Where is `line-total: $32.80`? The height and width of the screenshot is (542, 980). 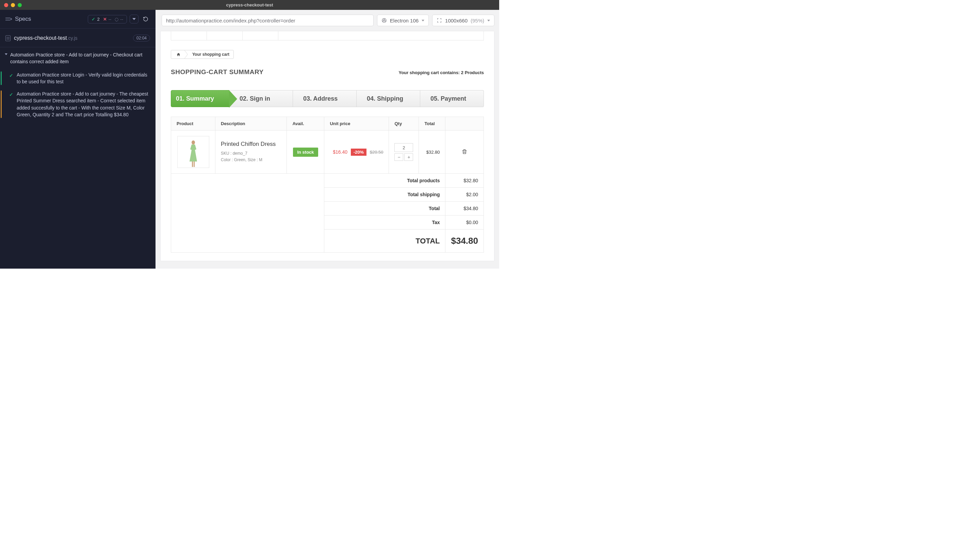
line-total: $32.80 is located at coordinates (432, 152).